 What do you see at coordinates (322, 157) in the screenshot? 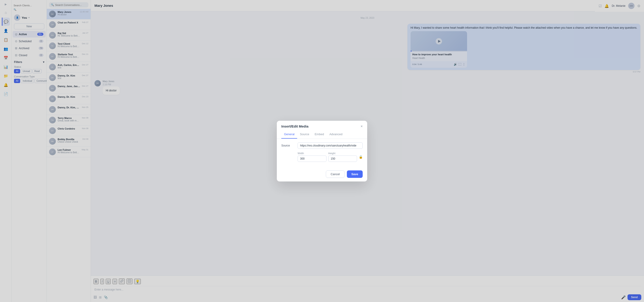
I see `modal-dimensions-row: Width Height 🔒` at bounding box center [322, 157].